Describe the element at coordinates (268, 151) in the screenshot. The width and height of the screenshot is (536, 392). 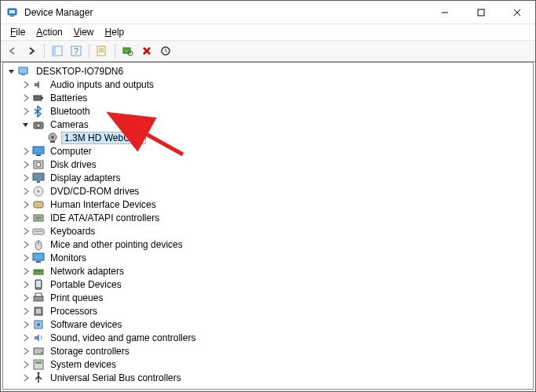
I see `tree-item: Computer` at that location.